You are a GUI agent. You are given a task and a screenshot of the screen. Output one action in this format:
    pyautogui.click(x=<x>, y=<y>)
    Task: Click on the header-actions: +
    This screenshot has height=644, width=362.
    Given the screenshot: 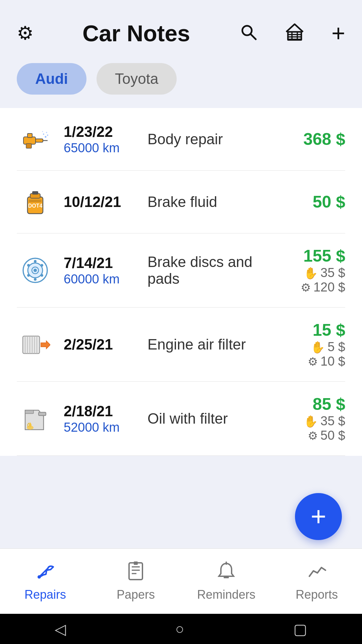 What is the action you would take?
    pyautogui.click(x=292, y=33)
    